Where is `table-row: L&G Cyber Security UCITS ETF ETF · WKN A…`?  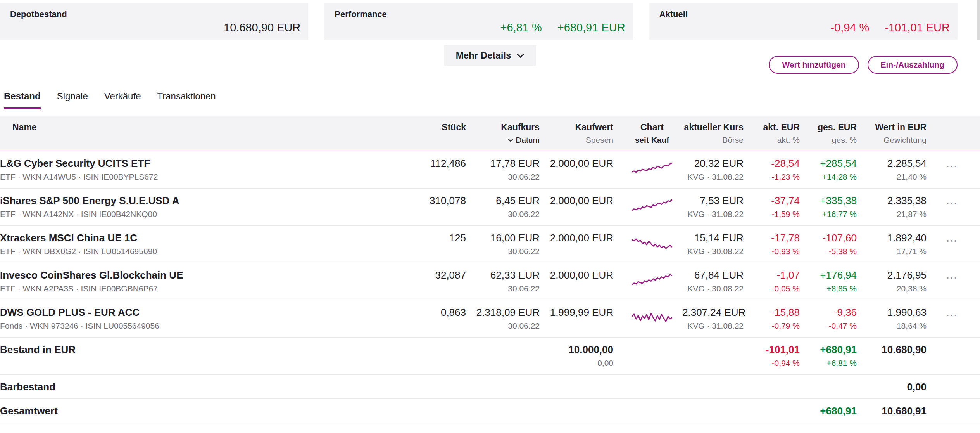
table-row: L&G Cyber Security UCITS ETF ETF · WKN A… is located at coordinates (490, 170).